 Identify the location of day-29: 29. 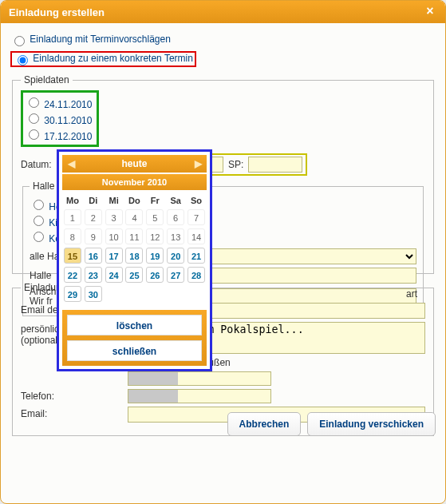
(73, 294).